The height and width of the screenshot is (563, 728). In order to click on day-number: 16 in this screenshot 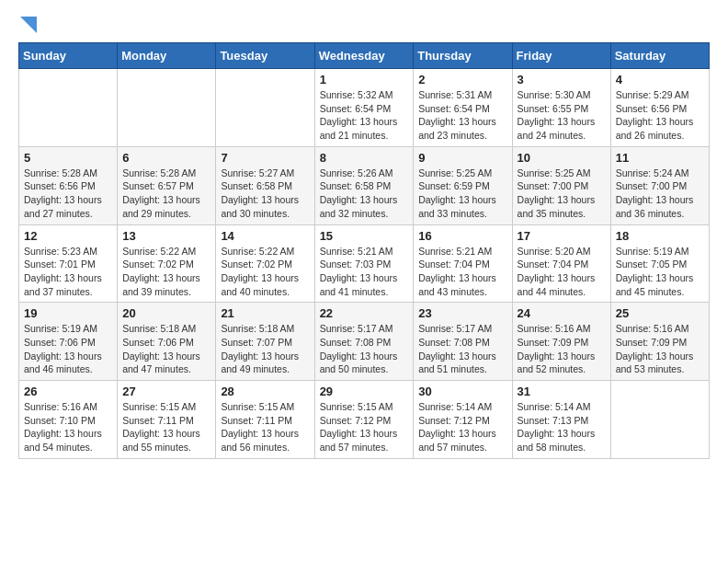, I will do `click(462, 236)`.